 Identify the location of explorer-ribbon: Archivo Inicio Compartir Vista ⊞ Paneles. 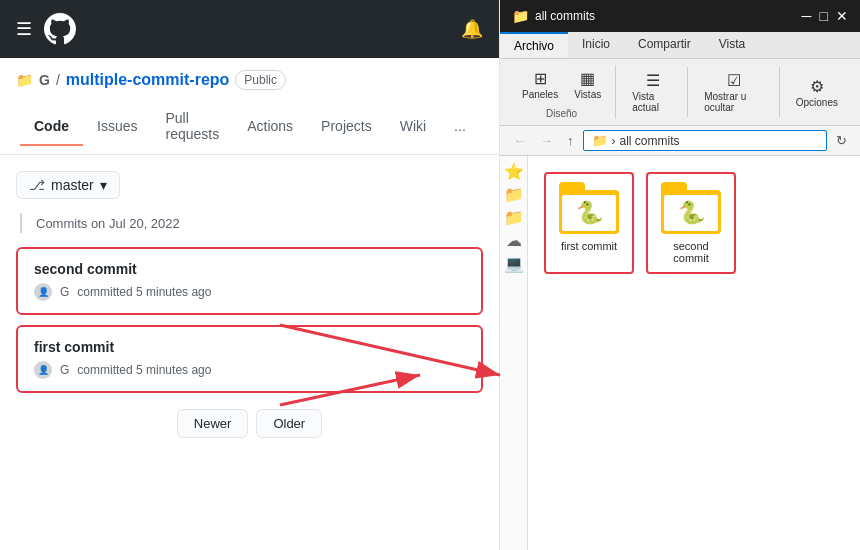
(680, 79).